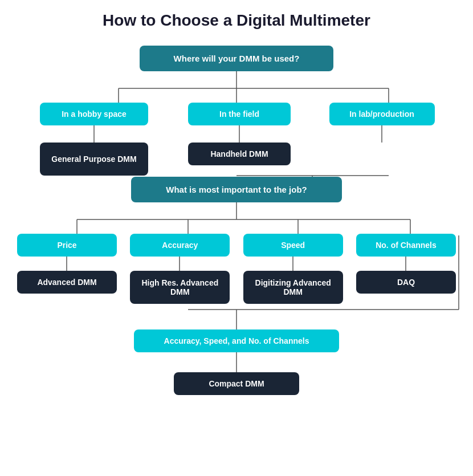 Image resolution: width=473 pixels, height=476 pixels. Describe the element at coordinates (239, 114) in the screenshot. I see `branch-field: In the field` at that location.